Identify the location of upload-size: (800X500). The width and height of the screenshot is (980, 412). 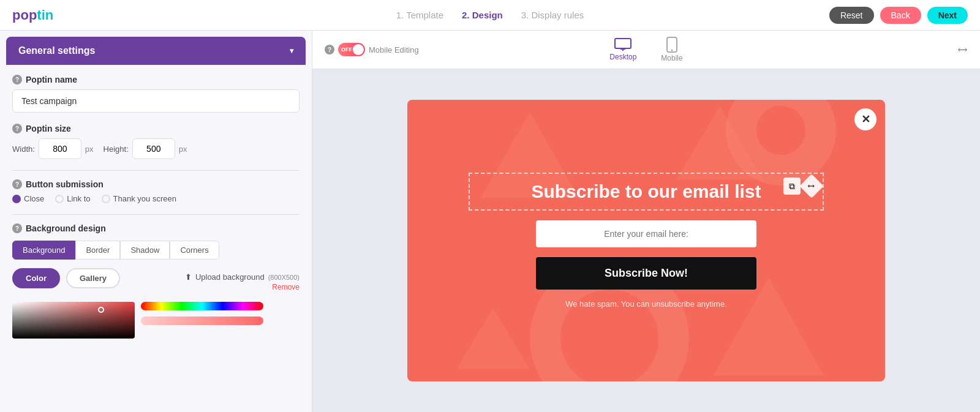
(284, 277).